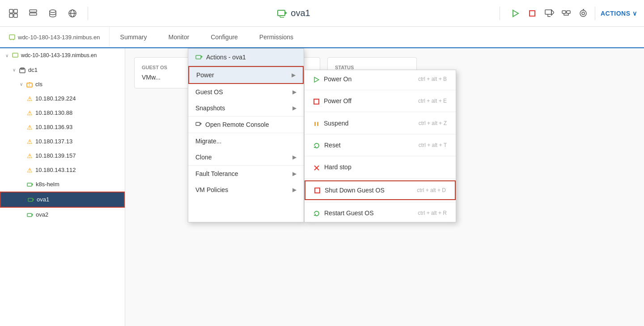  I want to click on vm-action-icons, so click(549, 13).